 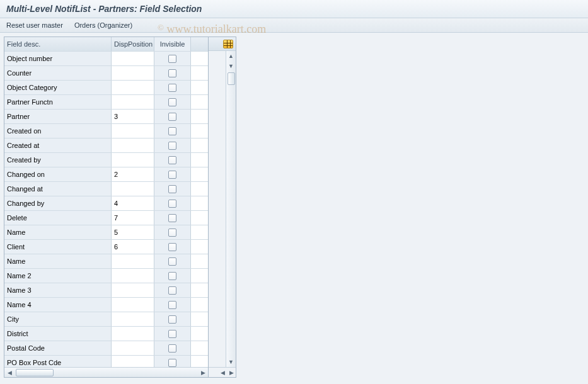 I want to click on field-desc-cell: Partner Functn, so click(x=58, y=102).